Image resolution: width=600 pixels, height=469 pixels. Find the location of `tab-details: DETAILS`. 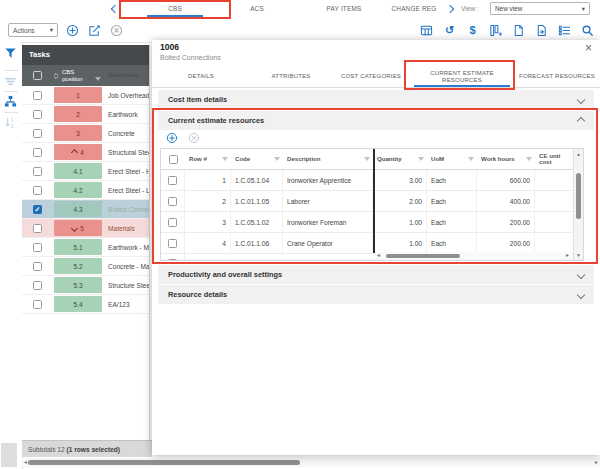

tab-details: DETAILS is located at coordinates (201, 76).